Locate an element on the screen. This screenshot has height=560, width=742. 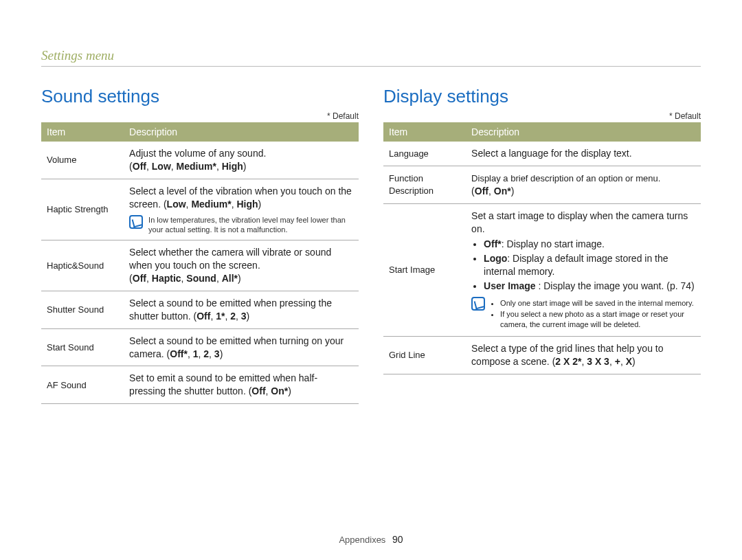
page-number: 90 is located at coordinates (398, 539).